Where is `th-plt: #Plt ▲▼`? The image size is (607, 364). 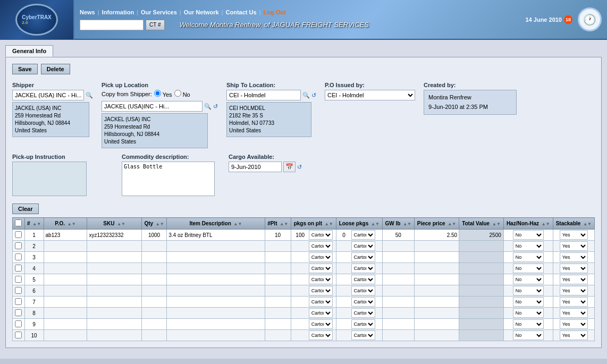
th-plt: #Plt ▲▼ is located at coordinates (277, 224).